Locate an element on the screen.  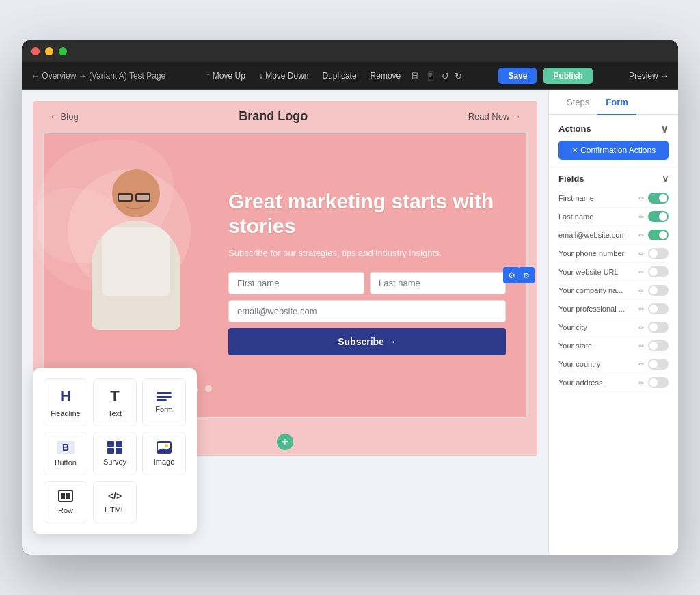
shirt is located at coordinates (136, 262).